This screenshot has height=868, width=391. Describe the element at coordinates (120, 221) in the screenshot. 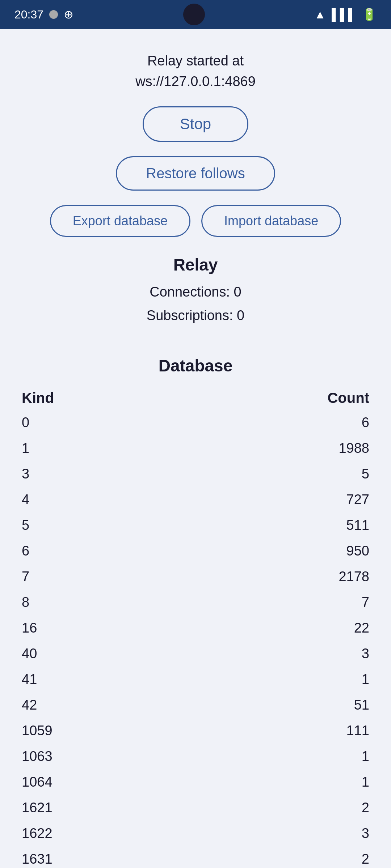

I see `export-database-button: Export database` at that location.